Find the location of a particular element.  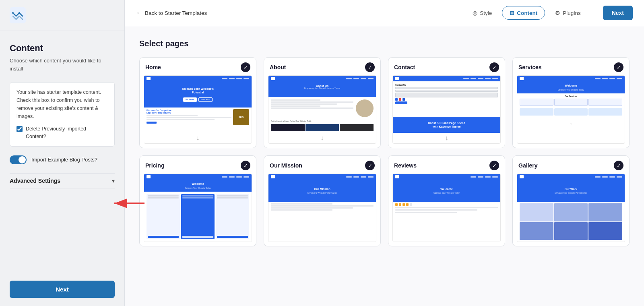

page-card-contact: Contact ✓ Contact Us is located at coordinates (447, 103).